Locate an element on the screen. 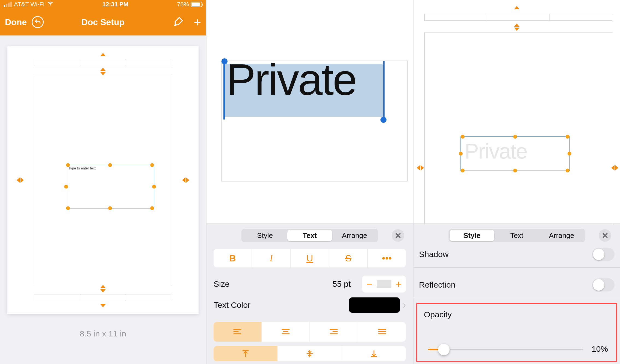 Image resolution: width=620 pixels, height=364 pixels. text-color-label: Text Color is located at coordinates (232, 305).